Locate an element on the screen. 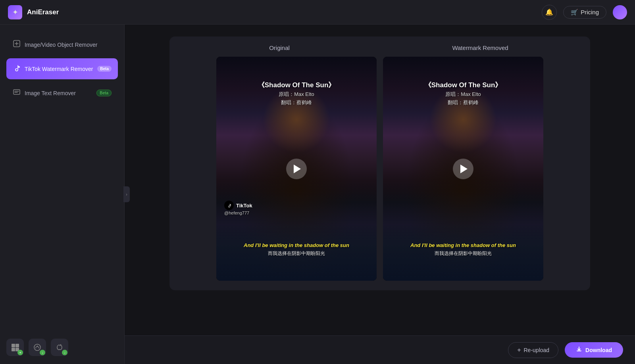 The width and height of the screenshot is (635, 364). original-song-meta1: 原唱：Max Elto is located at coordinates (296, 94).